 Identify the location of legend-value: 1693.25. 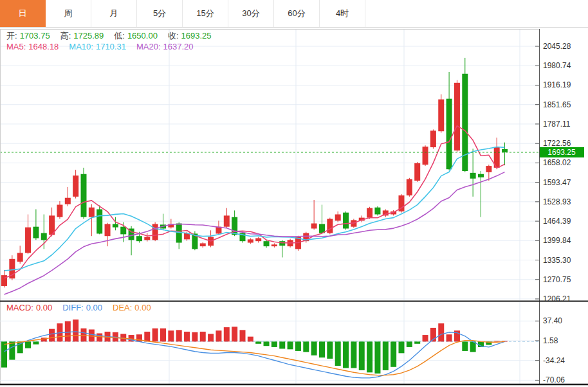
(197, 36).